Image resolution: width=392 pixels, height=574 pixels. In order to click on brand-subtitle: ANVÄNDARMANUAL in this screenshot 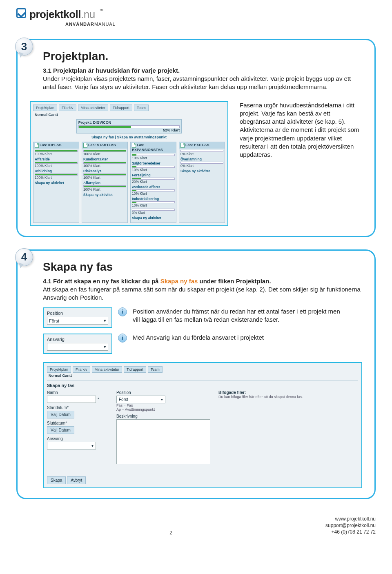, I will do `click(220, 24)`.